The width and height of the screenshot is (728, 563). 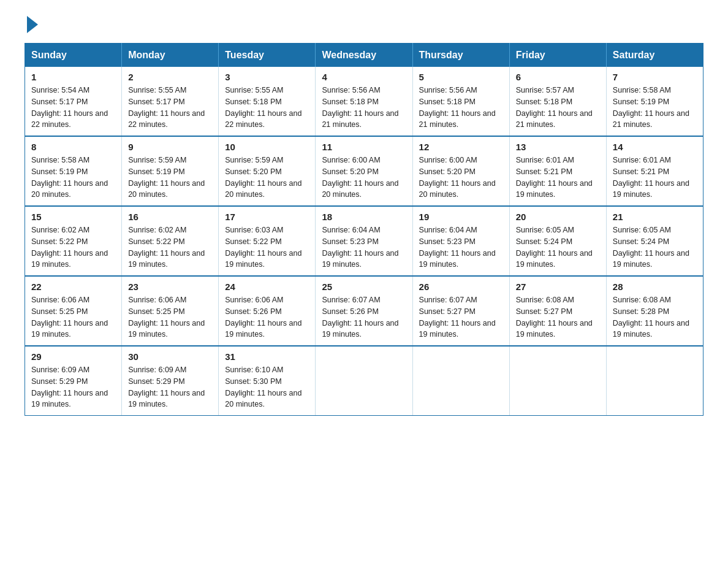 What do you see at coordinates (267, 147) in the screenshot?
I see `day-number: 10` at bounding box center [267, 147].